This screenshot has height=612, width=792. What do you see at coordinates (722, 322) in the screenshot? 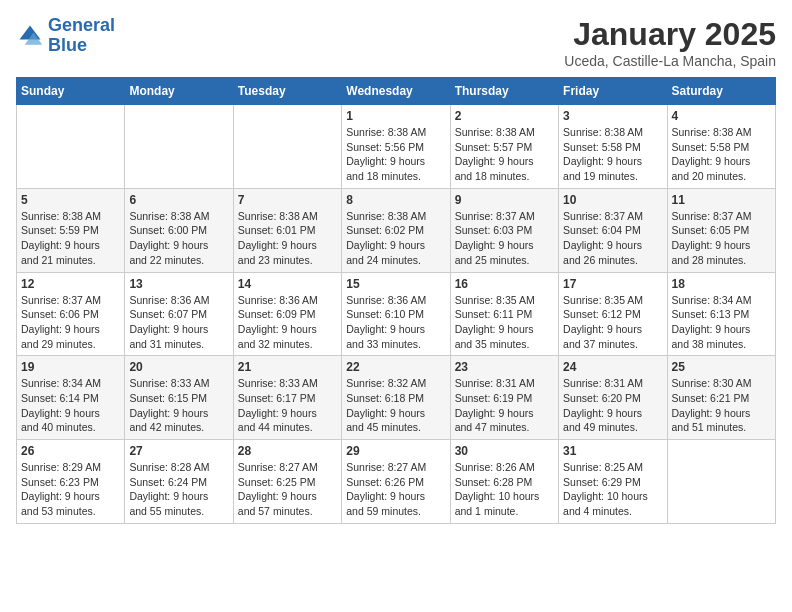
I see `day-info: Sunrise: 8:34 AMSunset: 6:13 PMDaylight:…` at bounding box center [722, 322].